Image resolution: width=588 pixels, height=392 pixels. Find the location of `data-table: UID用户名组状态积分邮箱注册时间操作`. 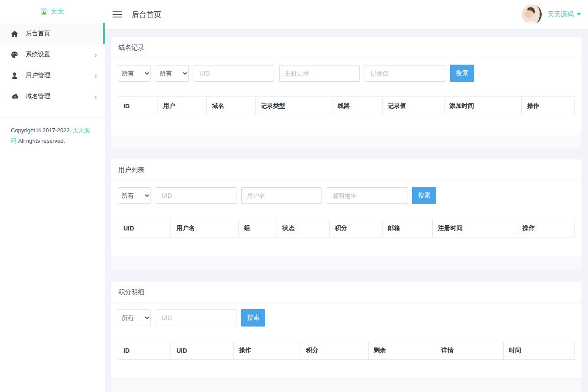

data-table: UID用户名组状态积分邮箱注册时间操作 is located at coordinates (346, 228).